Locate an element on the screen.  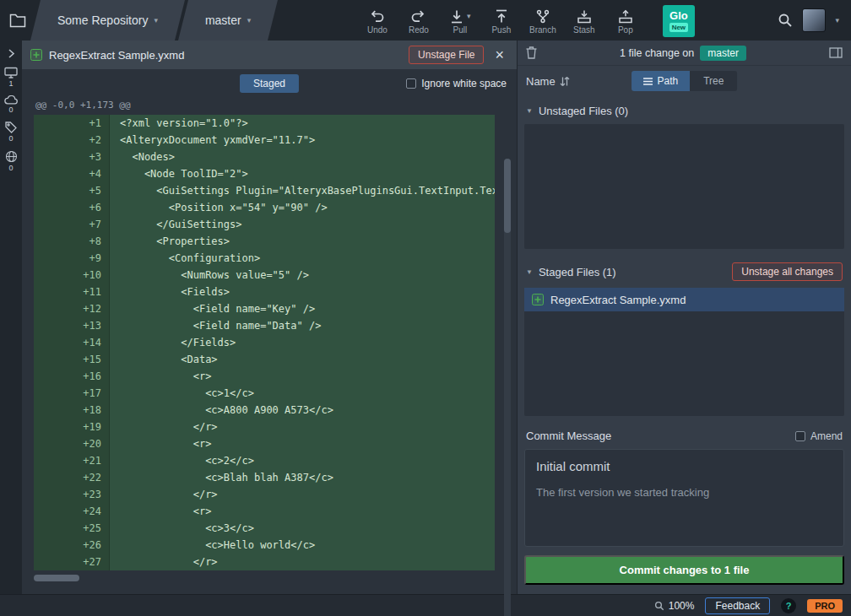
diff-line-text: <Data> is located at coordinates (164, 359).